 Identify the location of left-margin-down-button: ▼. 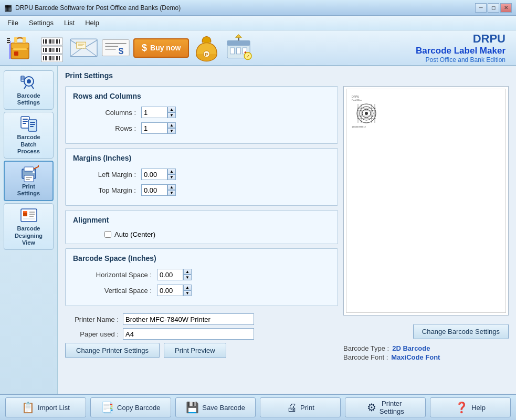
(172, 177).